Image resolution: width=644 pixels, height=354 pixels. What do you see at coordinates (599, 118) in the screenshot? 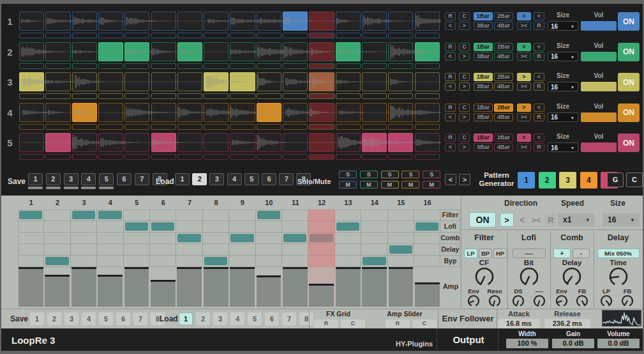
I see `volume-slider` at bounding box center [599, 118].